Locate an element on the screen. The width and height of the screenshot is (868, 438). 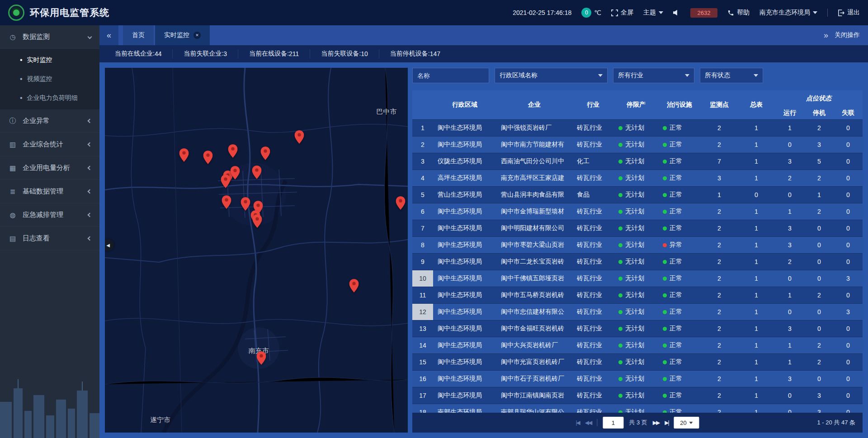
table-row: 10阆中生态环境局阆中千佛镇五郎垭页岩砖瓦行业无计划正常21003 is located at coordinates (637, 278).